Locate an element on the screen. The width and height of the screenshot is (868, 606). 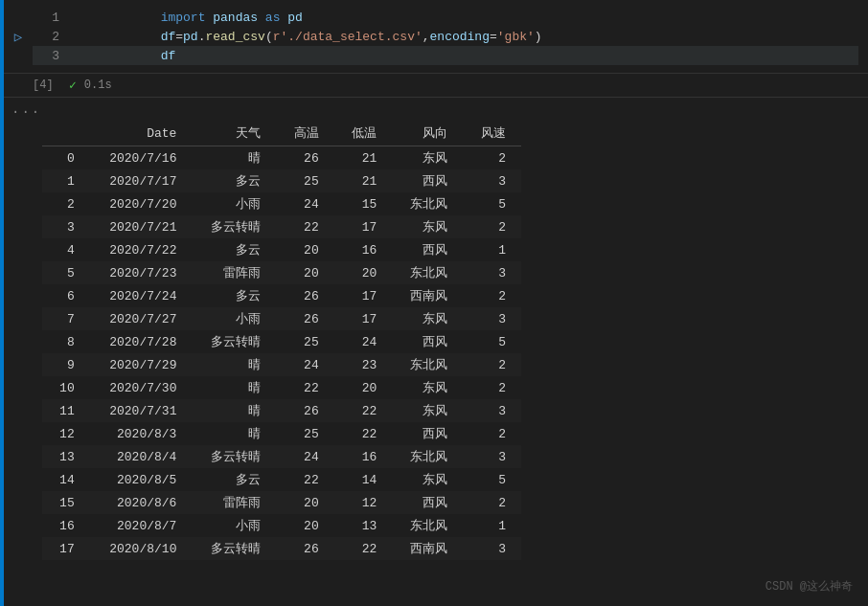
table-cell: 10 is located at coordinates (66, 388).